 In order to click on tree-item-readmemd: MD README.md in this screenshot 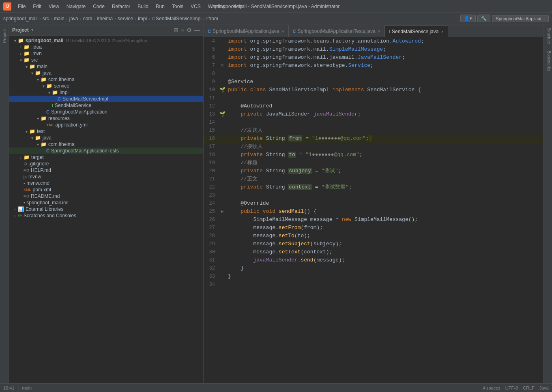, I will do `click(106, 196)`.